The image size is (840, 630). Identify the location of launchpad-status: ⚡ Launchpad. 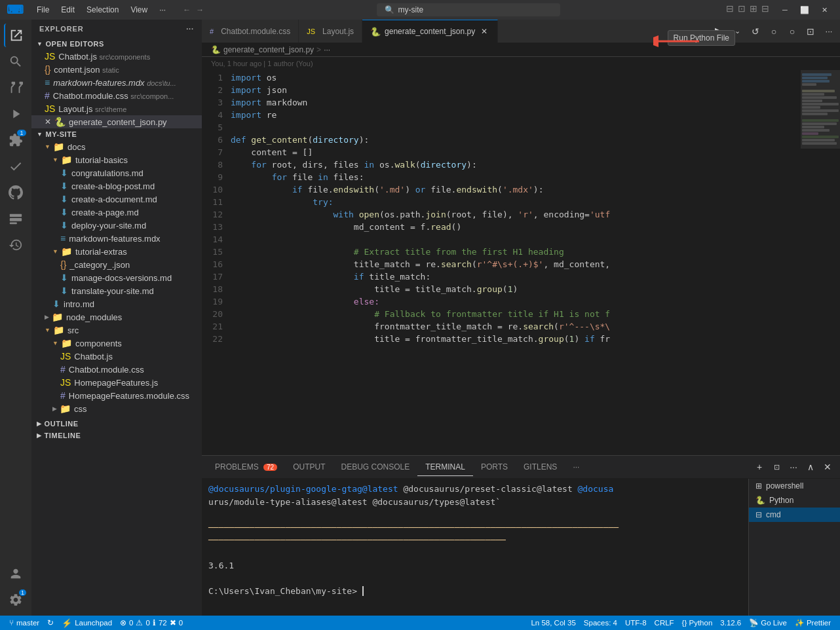
(86, 623).